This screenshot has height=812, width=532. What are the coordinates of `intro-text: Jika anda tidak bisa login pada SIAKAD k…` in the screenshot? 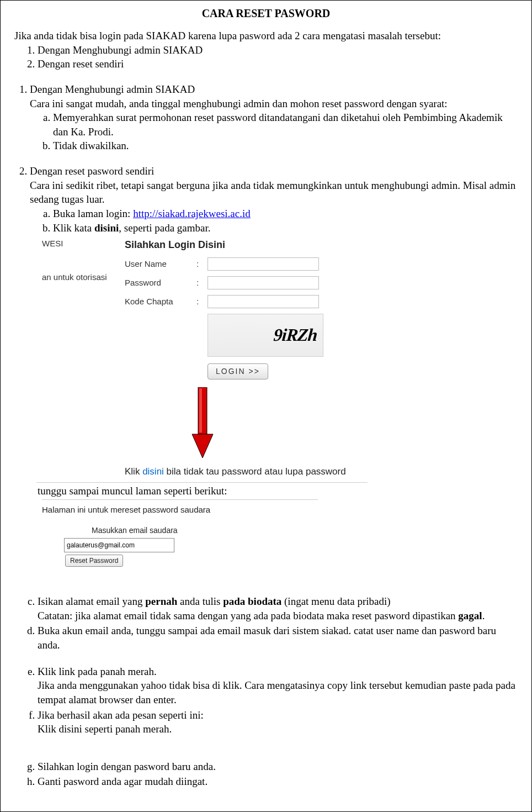 It's located at (266, 36).